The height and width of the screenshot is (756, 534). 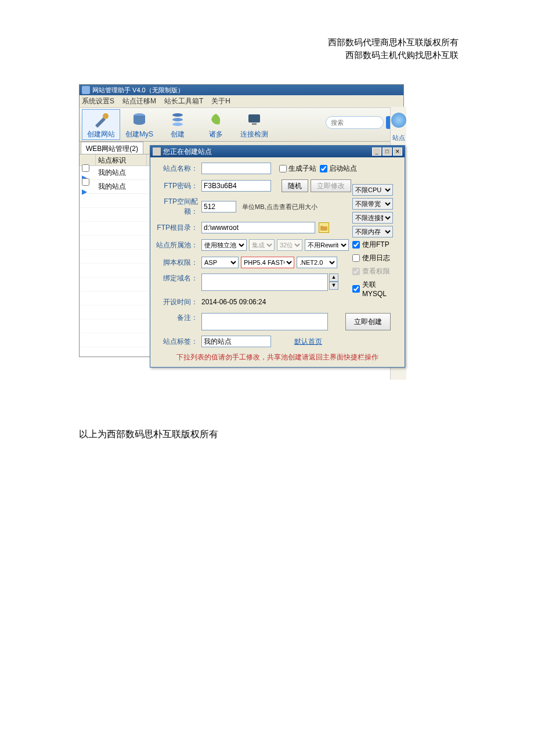 What do you see at coordinates (295, 186) in the screenshot?
I see `random-button: 随机` at bounding box center [295, 186].